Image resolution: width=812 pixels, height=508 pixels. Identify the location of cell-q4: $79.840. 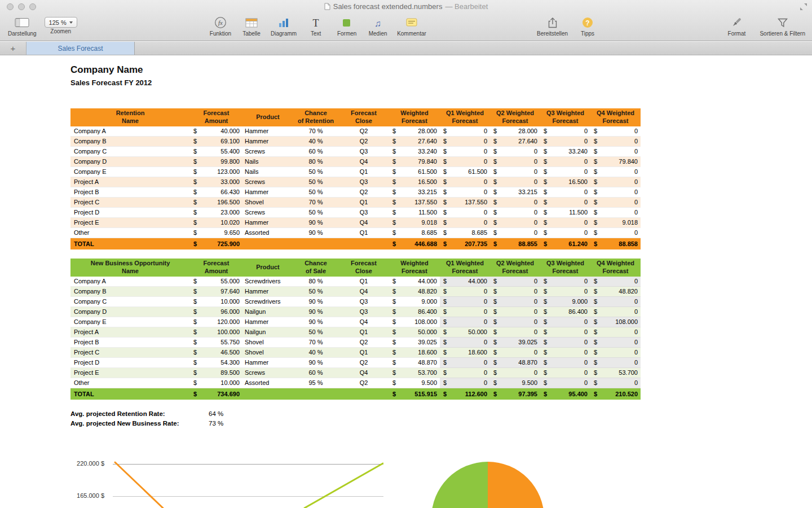
(616, 162).